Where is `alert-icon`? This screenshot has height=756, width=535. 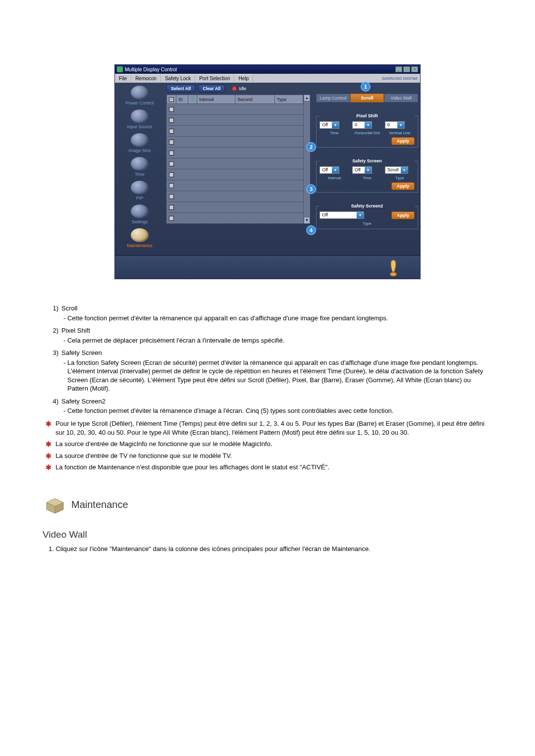 alert-icon is located at coordinates (393, 268).